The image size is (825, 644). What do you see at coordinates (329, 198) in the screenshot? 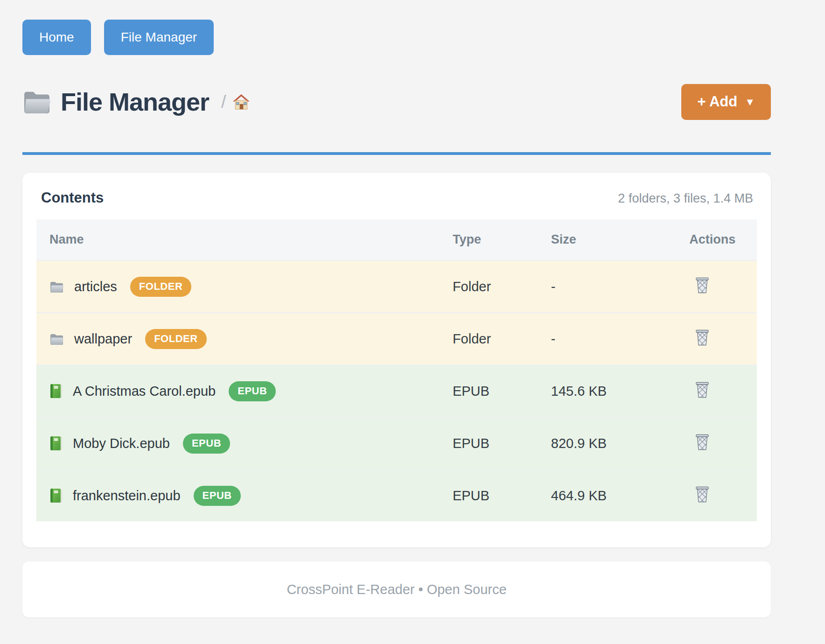
I see `contents-heading: Contents` at bounding box center [329, 198].